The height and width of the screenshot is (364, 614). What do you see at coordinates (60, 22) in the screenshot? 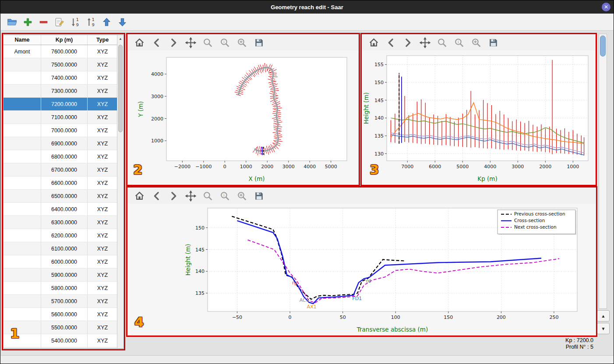
I see `edit-row-icon` at bounding box center [60, 22].